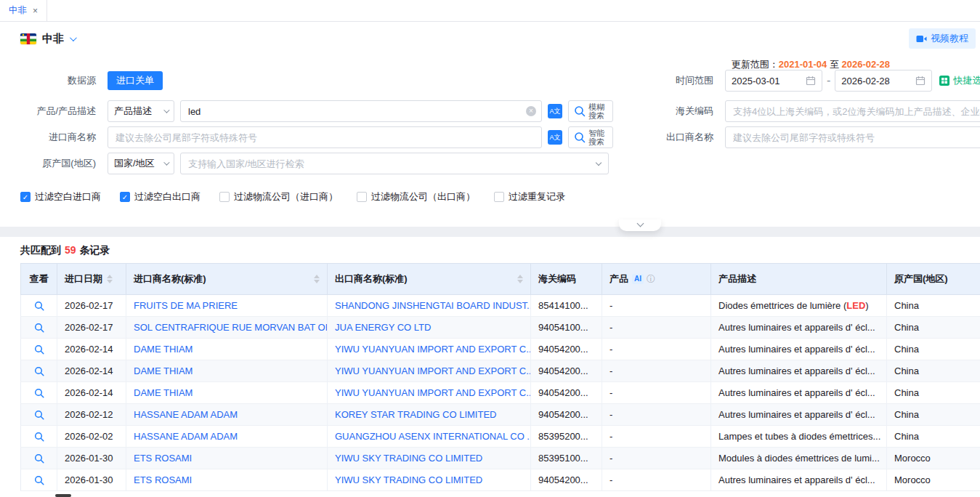  Describe the element at coordinates (429, 279) in the screenshot. I see `col-exporter: 出口商名称(标准)` at that location.